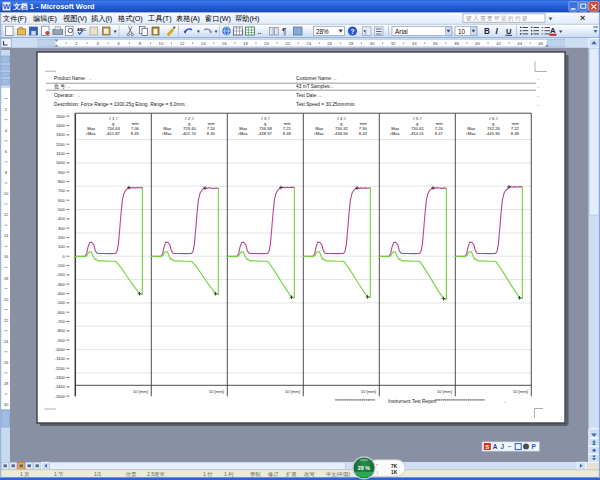 The height and width of the screenshot is (480, 600). I want to click on svg-text: 视图(V), so click(75, 18).